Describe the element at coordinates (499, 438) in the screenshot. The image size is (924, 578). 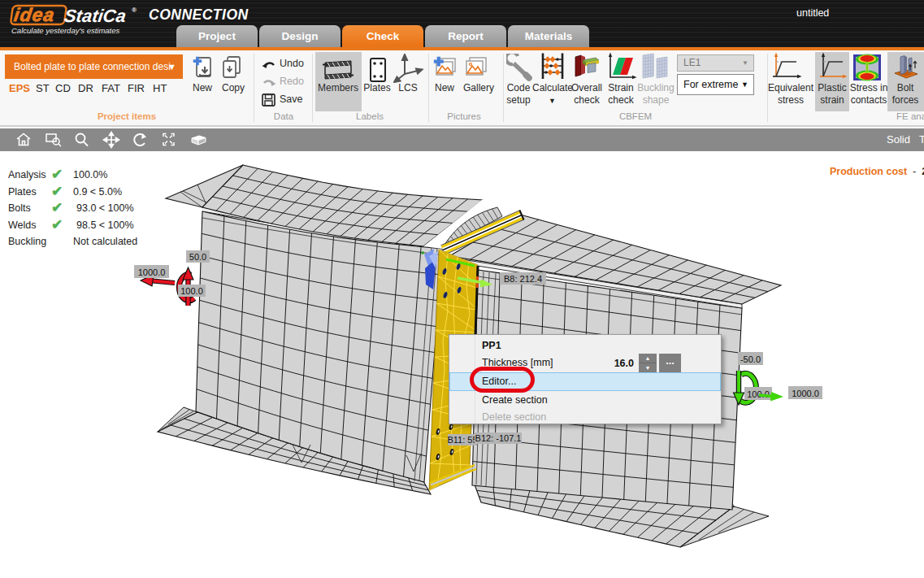
I see `svg-text: B12: -107.1` at that location.